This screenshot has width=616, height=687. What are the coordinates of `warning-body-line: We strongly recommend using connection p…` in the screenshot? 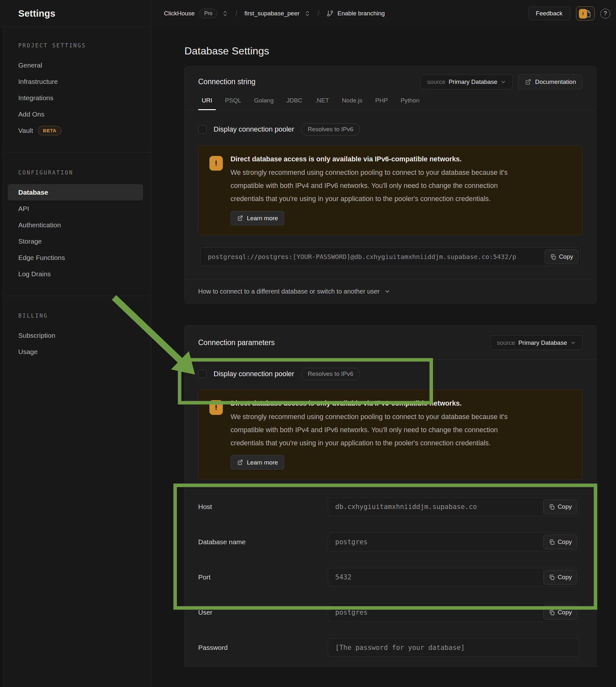 It's located at (401, 417).